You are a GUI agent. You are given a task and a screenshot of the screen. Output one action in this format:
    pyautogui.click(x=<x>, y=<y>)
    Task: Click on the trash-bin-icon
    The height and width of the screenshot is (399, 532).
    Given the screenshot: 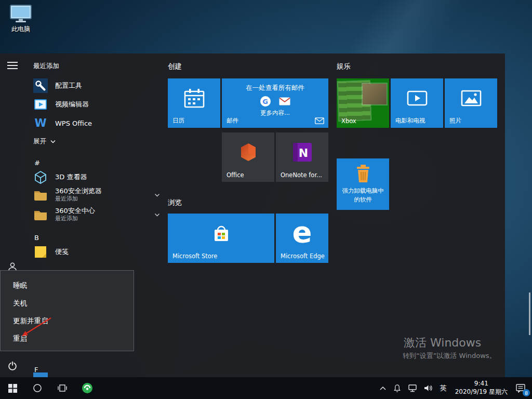 What is the action you would take?
    pyautogui.click(x=363, y=174)
    